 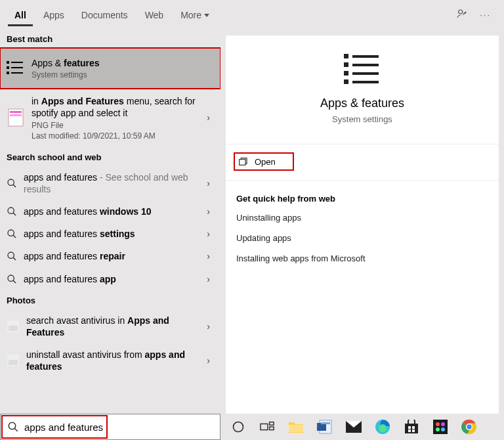 What do you see at coordinates (110, 361) in the screenshot?
I see `photo-result-1: uninstall avast antivirus from apps and …` at bounding box center [110, 361].